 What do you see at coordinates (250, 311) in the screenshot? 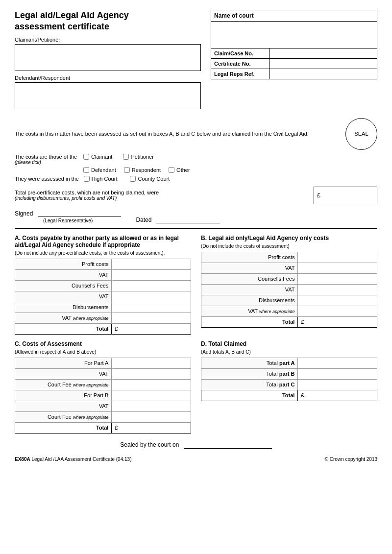
I see `vat3-label-b: VAT where appropriate` at bounding box center [250, 311].